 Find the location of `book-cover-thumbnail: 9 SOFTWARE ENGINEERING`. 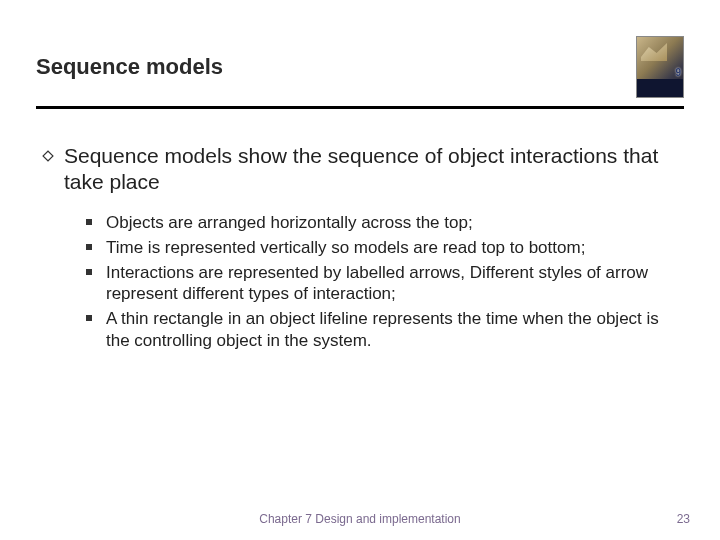

book-cover-thumbnail: 9 SOFTWARE ENGINEERING is located at coordinates (660, 67).